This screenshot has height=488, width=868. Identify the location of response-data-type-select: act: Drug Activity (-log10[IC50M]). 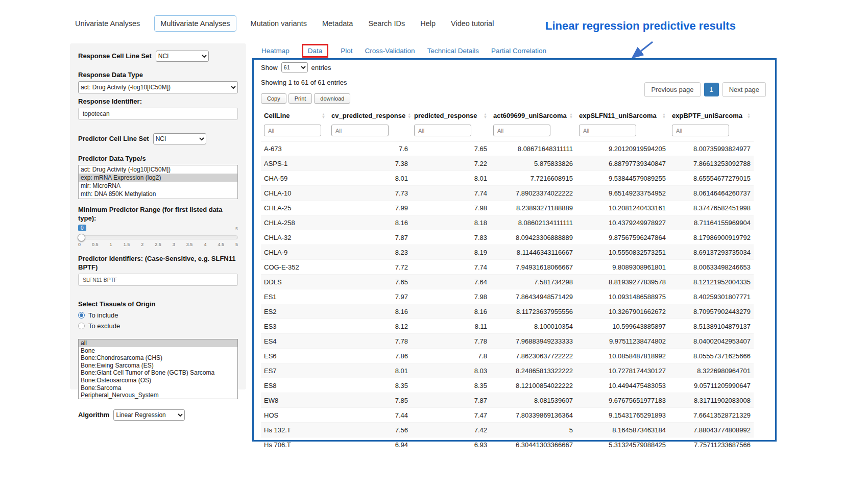
(158, 87).